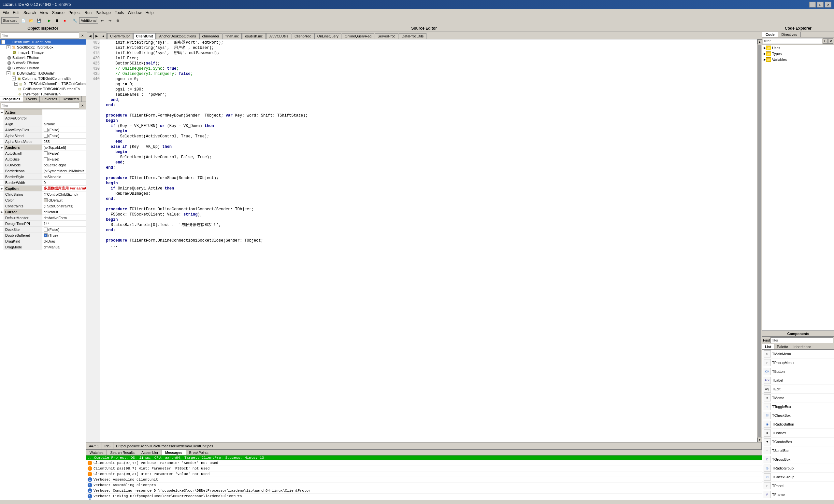 The image size is (834, 504). What do you see at coordinates (798, 486) in the screenshot?
I see `component-item: PTPanel` at bounding box center [798, 486].